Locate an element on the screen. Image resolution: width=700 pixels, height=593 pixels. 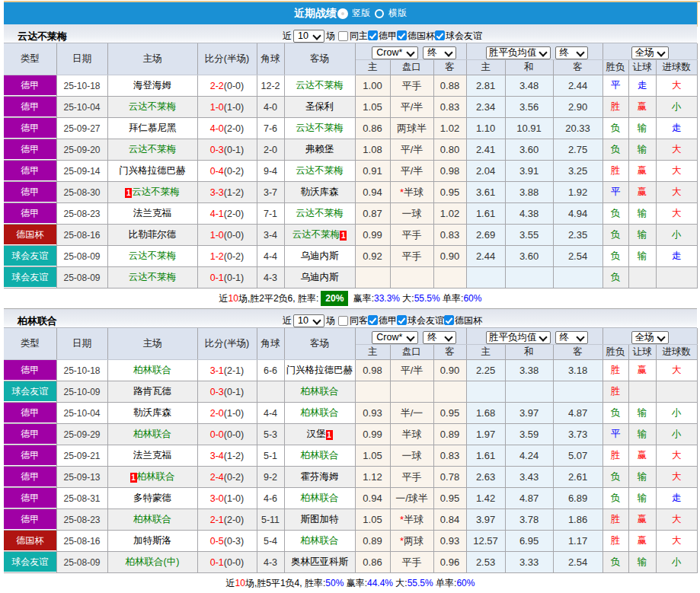
home-team-name: 云达不莱梅 is located at coordinates (155, 192).